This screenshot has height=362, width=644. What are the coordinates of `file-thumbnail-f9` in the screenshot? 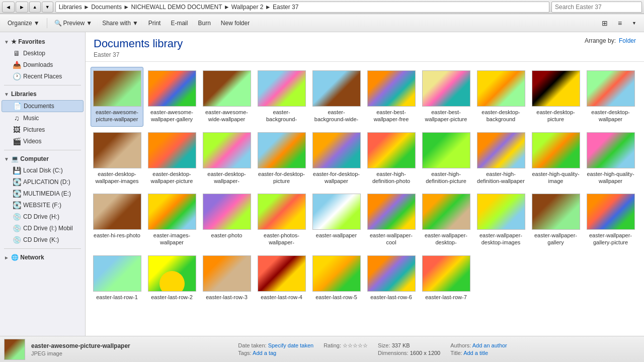 It's located at (556, 88).